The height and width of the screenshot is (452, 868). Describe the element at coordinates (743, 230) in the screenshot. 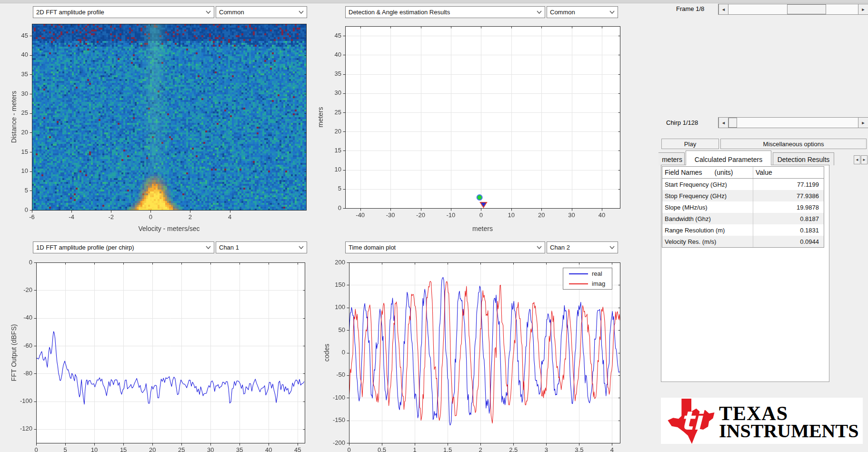

I see `table-row: Range Resolution (m) 0.1831` at that location.